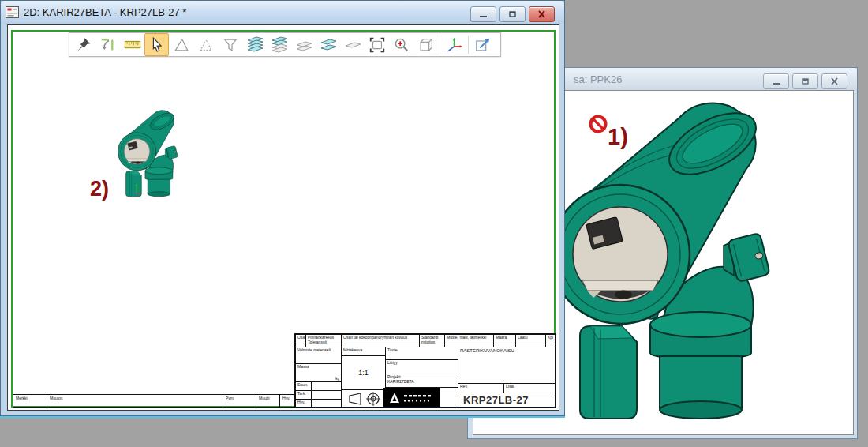 The width and height of the screenshot is (868, 447). Describe the element at coordinates (99, 190) in the screenshot. I see `annotation-label-2: 2)` at that location.